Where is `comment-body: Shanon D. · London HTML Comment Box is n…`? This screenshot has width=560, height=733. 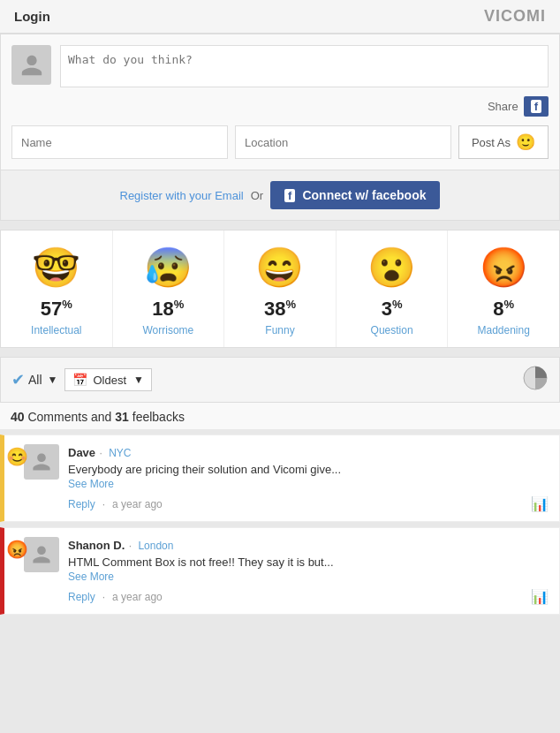 comment-body: Shanon D. · London HTML Comment Box is n… is located at coordinates (308, 571).